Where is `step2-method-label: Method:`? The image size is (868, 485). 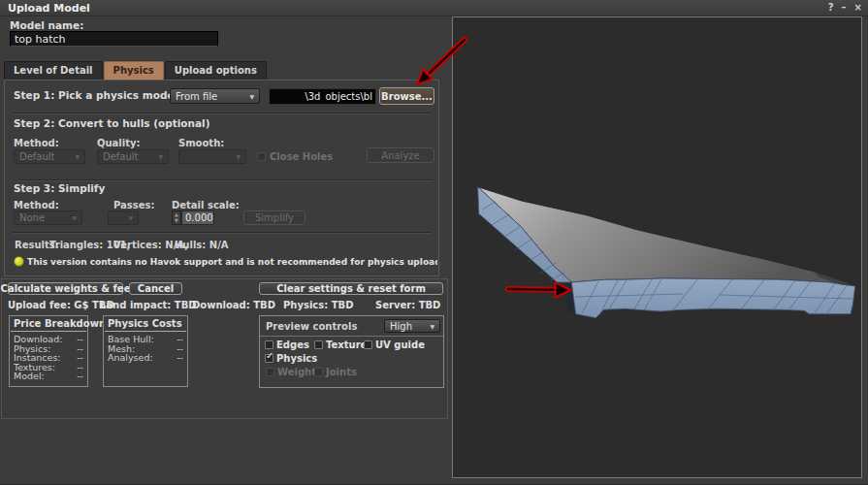 step2-method-label: Method: is located at coordinates (37, 144).